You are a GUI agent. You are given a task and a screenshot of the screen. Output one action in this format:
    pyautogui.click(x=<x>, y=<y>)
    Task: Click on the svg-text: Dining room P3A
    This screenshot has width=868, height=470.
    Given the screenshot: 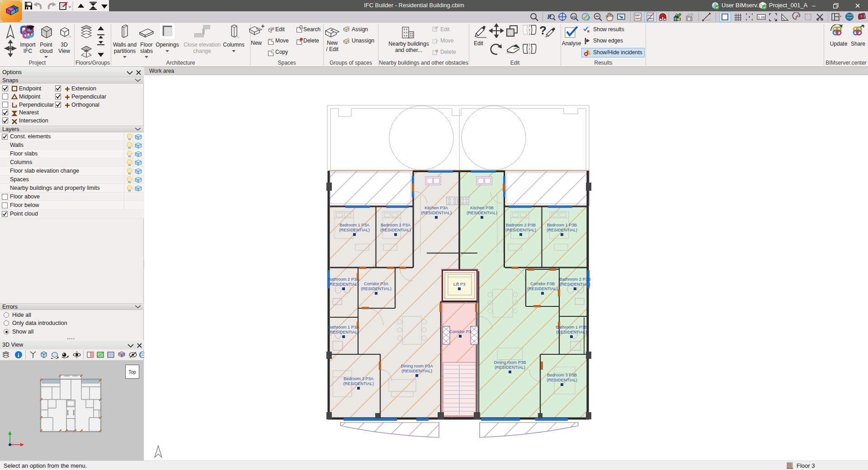 What is the action you would take?
    pyautogui.click(x=417, y=366)
    